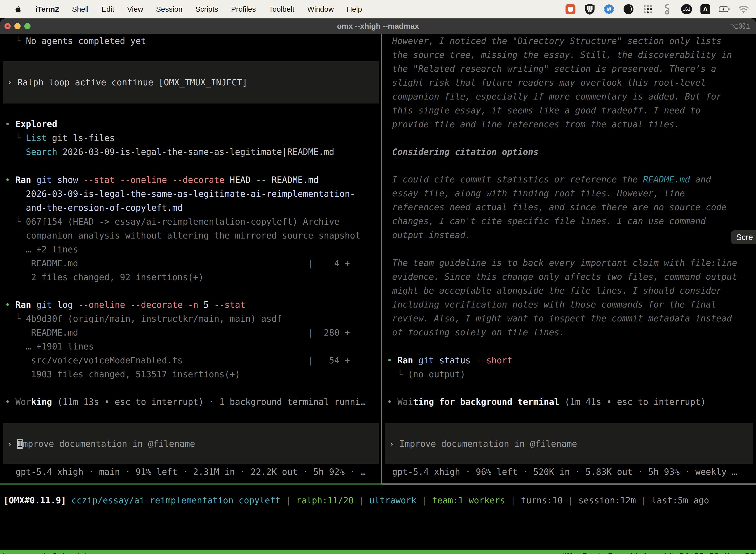  Describe the element at coordinates (176, 500) in the screenshot. I see `terminal-text-segment: cczip/essay/ai-reimplementation-copyleft` at that location.